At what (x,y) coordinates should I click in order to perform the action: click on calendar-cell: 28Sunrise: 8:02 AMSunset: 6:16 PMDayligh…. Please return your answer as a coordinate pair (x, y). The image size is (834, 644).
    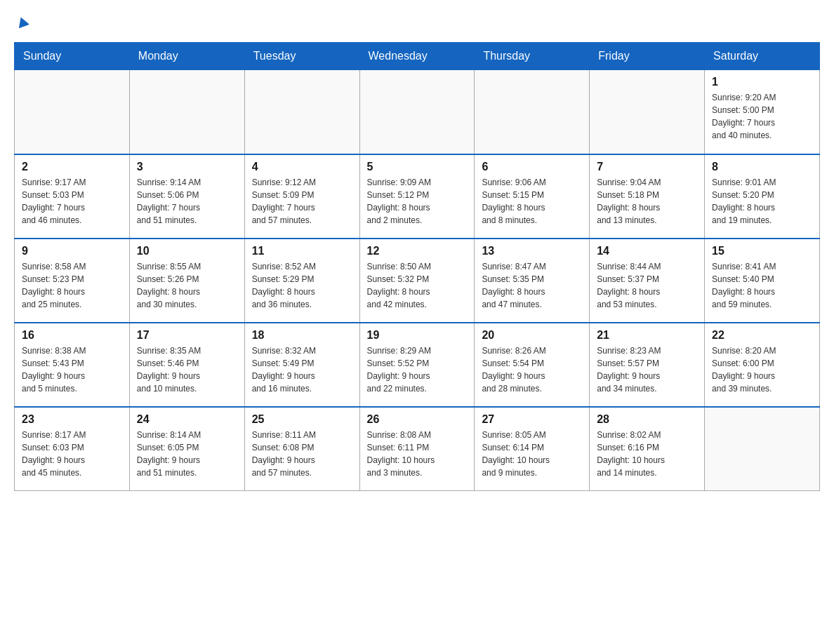
    Looking at the image, I should click on (647, 449).